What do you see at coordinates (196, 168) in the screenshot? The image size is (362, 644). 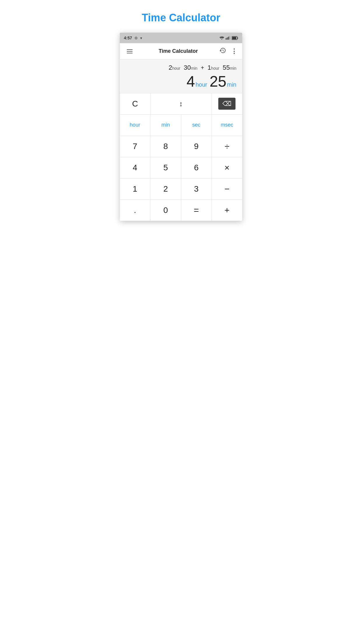 I see `label-6: 6` at bounding box center [196, 168].